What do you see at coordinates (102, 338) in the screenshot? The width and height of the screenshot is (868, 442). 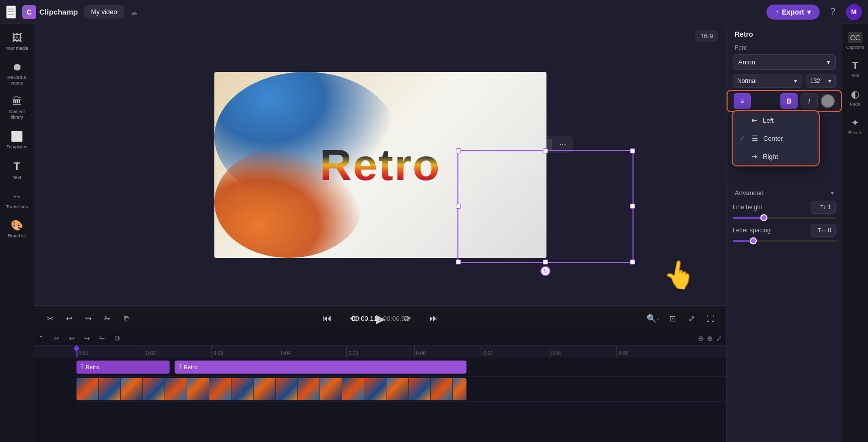 I see `timeline-delete-button: ✁` at bounding box center [102, 338].